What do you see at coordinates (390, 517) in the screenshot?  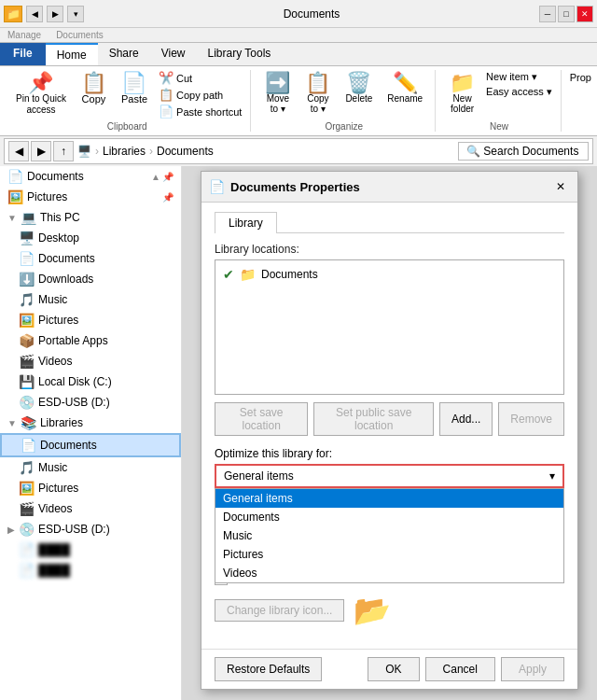 I see `option-documents: Documents` at bounding box center [390, 517].